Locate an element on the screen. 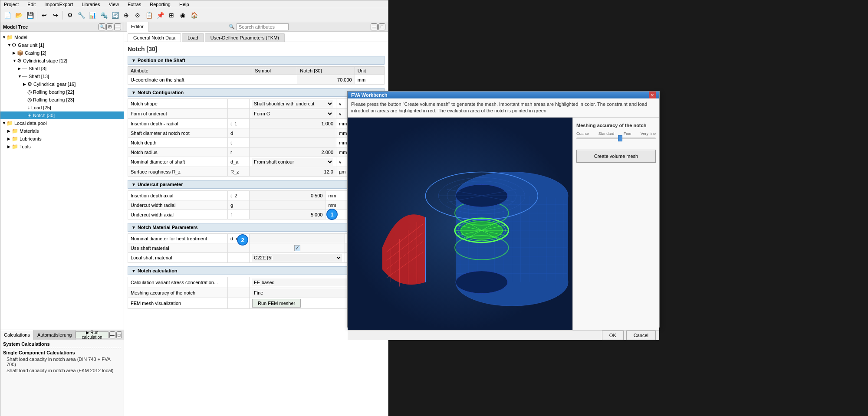 The height and width of the screenshot is (416, 868). val-heat-dia is located at coordinates (297, 239).